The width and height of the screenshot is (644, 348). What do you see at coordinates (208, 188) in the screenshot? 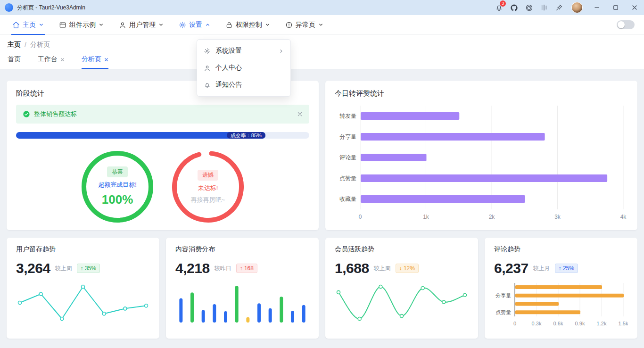
I see `fail-message: 未达标!` at bounding box center [208, 188].